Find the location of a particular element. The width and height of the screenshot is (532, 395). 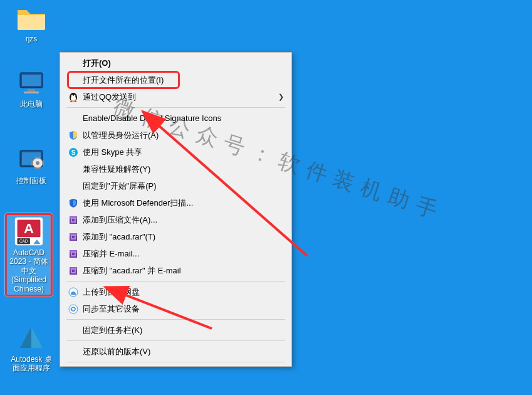

menu-item-baidu-upload: 上传到百度网盘 is located at coordinates (175, 292).